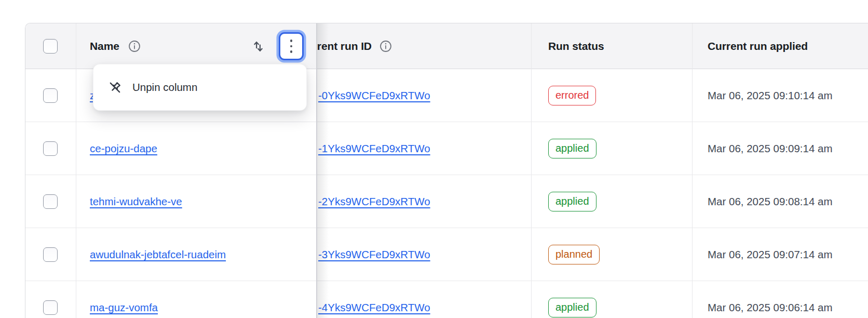 The height and width of the screenshot is (318, 868). What do you see at coordinates (115, 46) in the screenshot?
I see `name-column-header: Name` at bounding box center [115, 46].